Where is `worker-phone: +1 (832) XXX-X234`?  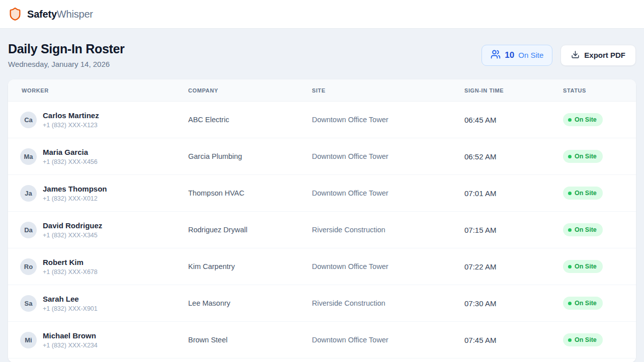
worker-phone: +1 (832) XXX-X234 is located at coordinates (70, 345).